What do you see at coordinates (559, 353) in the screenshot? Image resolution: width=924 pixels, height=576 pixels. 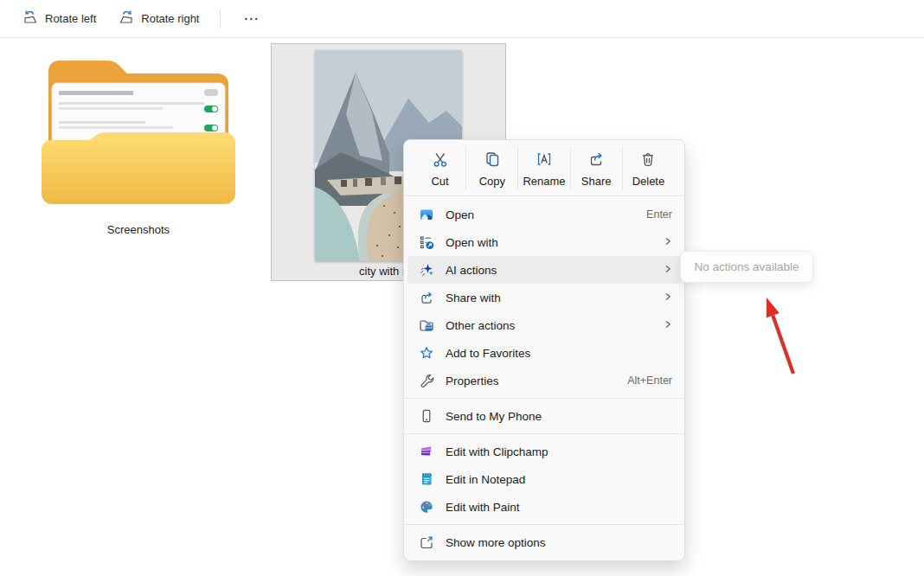 I see `menu-item-add-to-favorites-label: Add to Favorites` at bounding box center [559, 353].